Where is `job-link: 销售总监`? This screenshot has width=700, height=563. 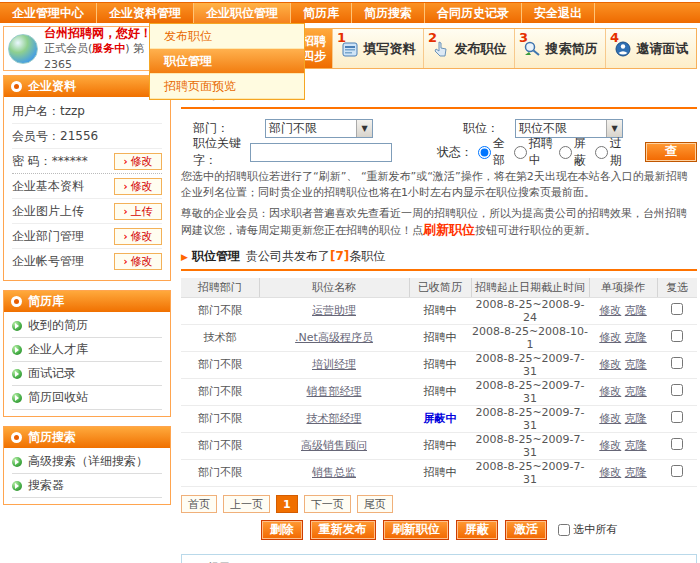
job-link: 销售总监 is located at coordinates (334, 472).